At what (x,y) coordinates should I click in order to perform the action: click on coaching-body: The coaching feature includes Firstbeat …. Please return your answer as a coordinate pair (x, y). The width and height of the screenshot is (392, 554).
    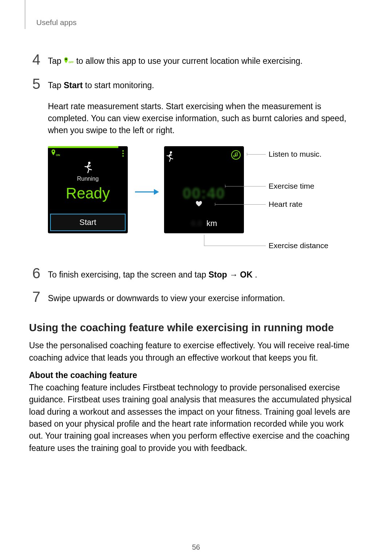
    Looking at the image, I should click on (192, 418).